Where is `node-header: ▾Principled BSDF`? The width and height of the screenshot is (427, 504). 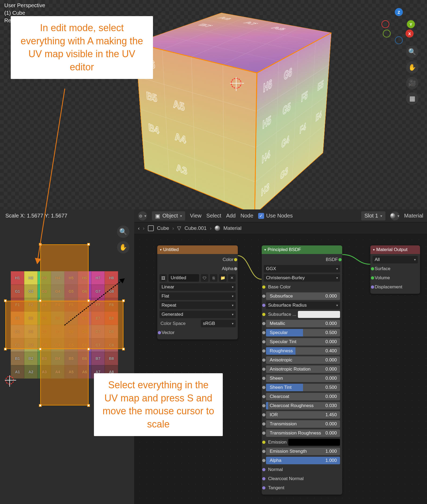
node-header: ▾Principled BSDF is located at coordinates (302, 250).